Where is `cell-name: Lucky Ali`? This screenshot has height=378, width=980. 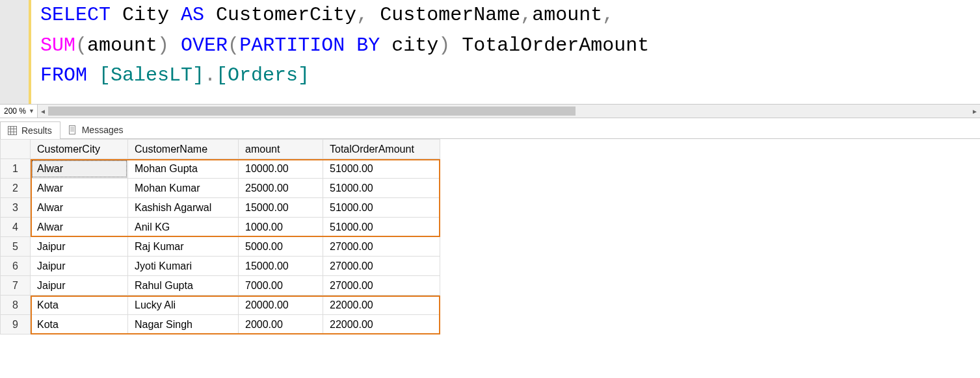 cell-name: Lucky Ali is located at coordinates (183, 305).